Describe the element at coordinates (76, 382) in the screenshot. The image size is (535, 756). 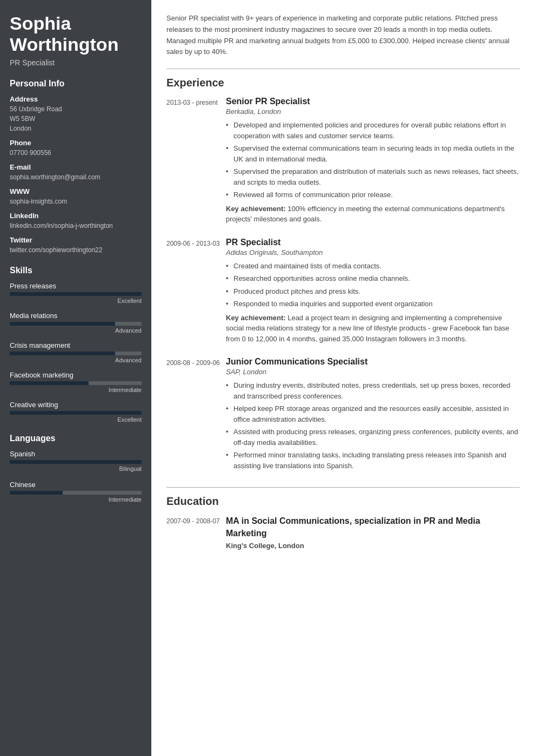
I see `skill-item: Facebook marketing Intermediate` at that location.